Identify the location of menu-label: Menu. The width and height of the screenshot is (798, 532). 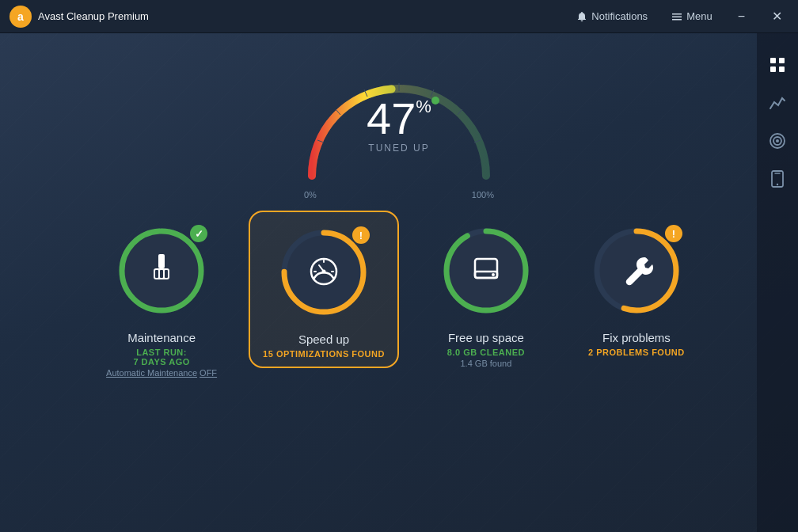
(700, 16).